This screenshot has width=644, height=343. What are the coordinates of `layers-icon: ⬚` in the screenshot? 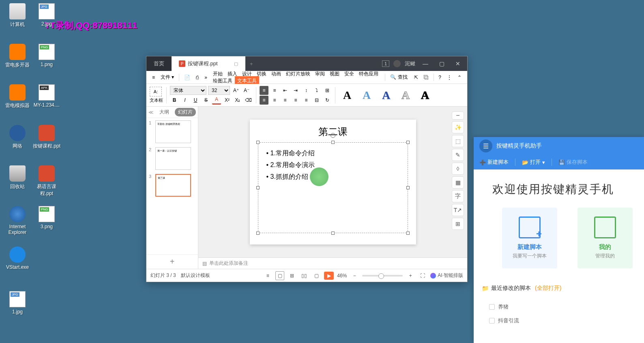 It's located at (458, 141).